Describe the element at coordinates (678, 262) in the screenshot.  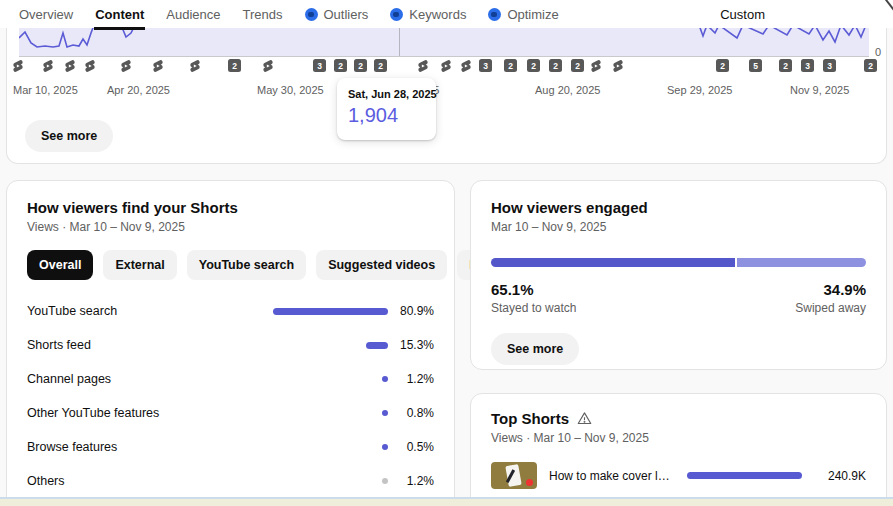
I see `engagement-stacked-bar` at that location.